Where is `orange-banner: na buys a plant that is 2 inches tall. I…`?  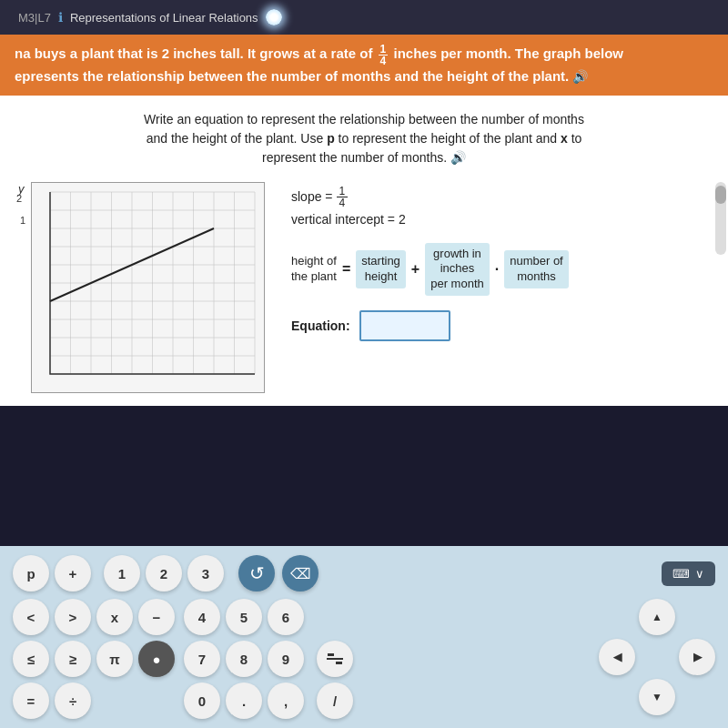 orange-banner: na buys a plant that is 2 inches tall. I… is located at coordinates (364, 66).